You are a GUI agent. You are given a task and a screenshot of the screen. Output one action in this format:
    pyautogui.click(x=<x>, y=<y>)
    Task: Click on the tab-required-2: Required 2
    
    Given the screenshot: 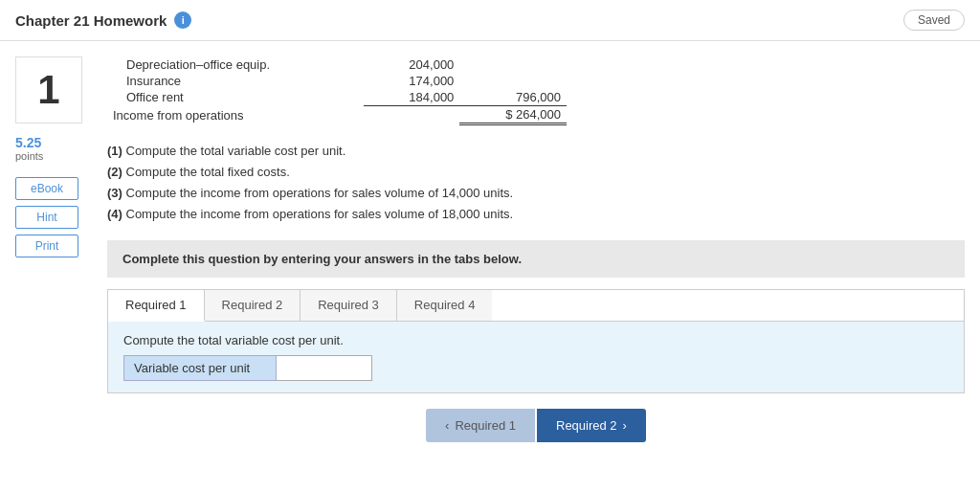 What is the action you would take?
    pyautogui.click(x=253, y=305)
    